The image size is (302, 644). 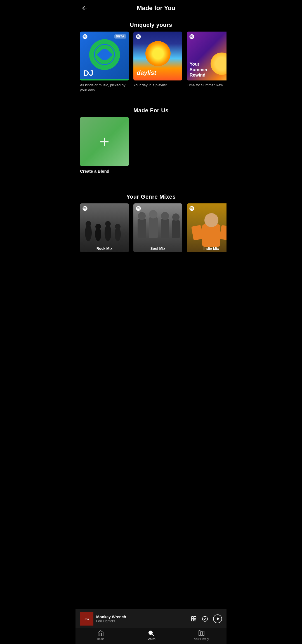 What do you see at coordinates (105, 171) in the screenshot?
I see `blend-label: Create a Blend` at bounding box center [105, 171].